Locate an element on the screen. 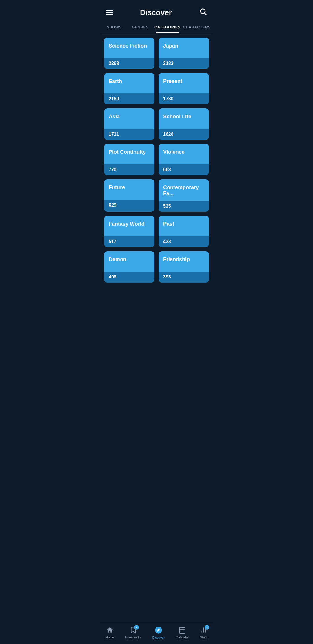  category-card-past: Past 433 is located at coordinates (184, 231).